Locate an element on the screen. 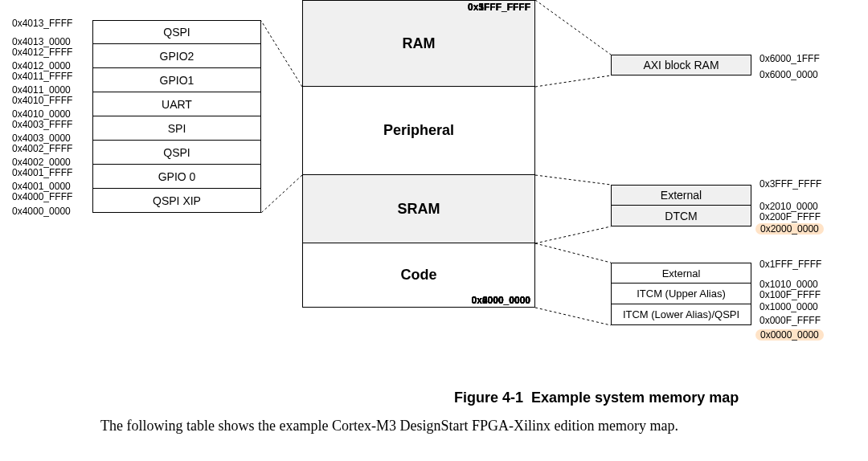  figure-caption: Figure 4-1 Example system memory map is located at coordinates (596, 398).